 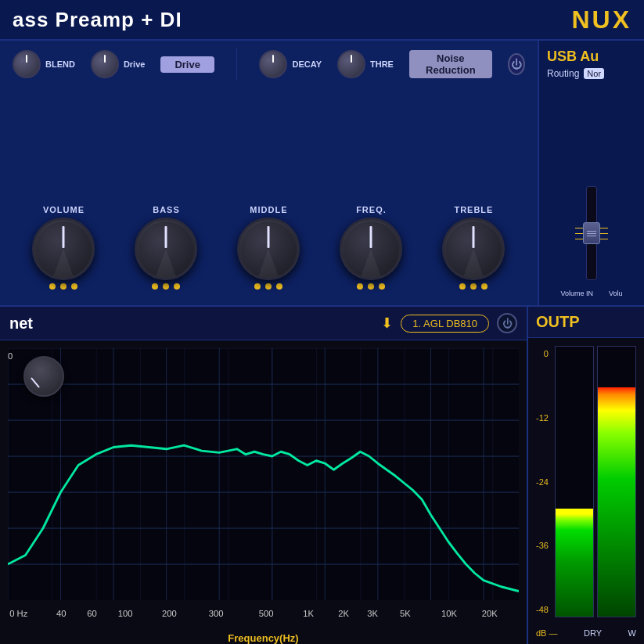 I want to click on meter-label-0: 0, so click(x=542, y=354).